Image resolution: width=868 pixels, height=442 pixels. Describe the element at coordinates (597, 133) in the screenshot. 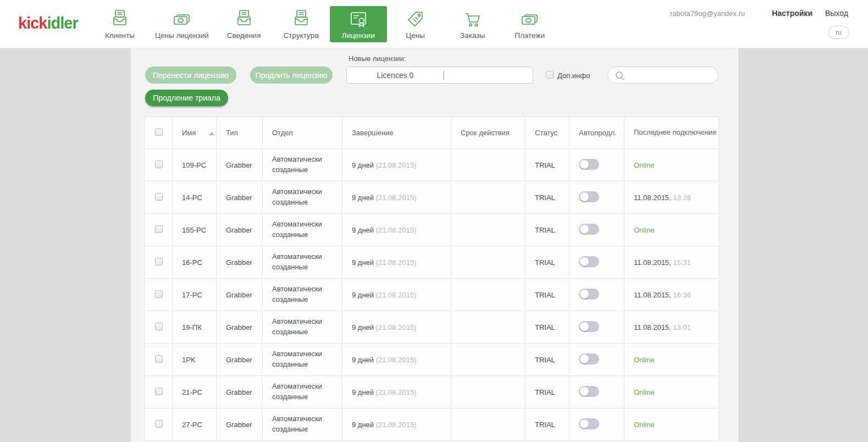

I see `header-autorenew: Автопродл.` at that location.